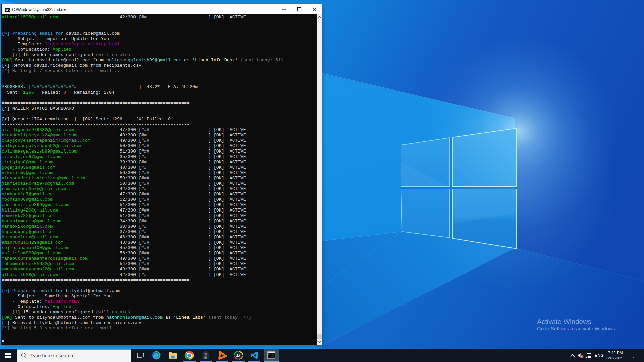  What do you see at coordinates (8, 10) in the screenshot?
I see `svg-text: C:\.` at bounding box center [8, 10].